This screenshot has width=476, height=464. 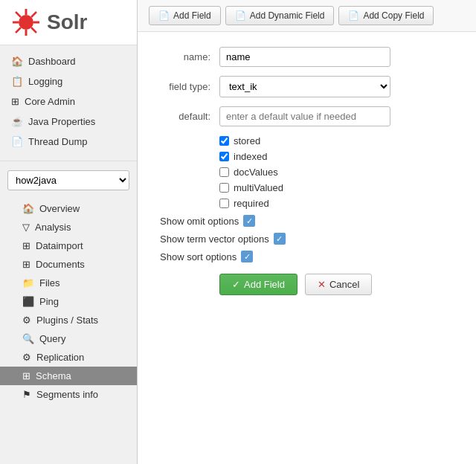 What do you see at coordinates (241, 16) in the screenshot?
I see `add-dynamic-field-icon: 📄` at bounding box center [241, 16].